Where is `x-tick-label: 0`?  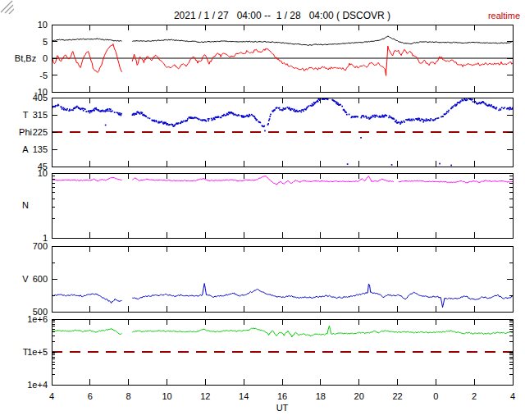 x-tick-label: 0 is located at coordinates (436, 396).